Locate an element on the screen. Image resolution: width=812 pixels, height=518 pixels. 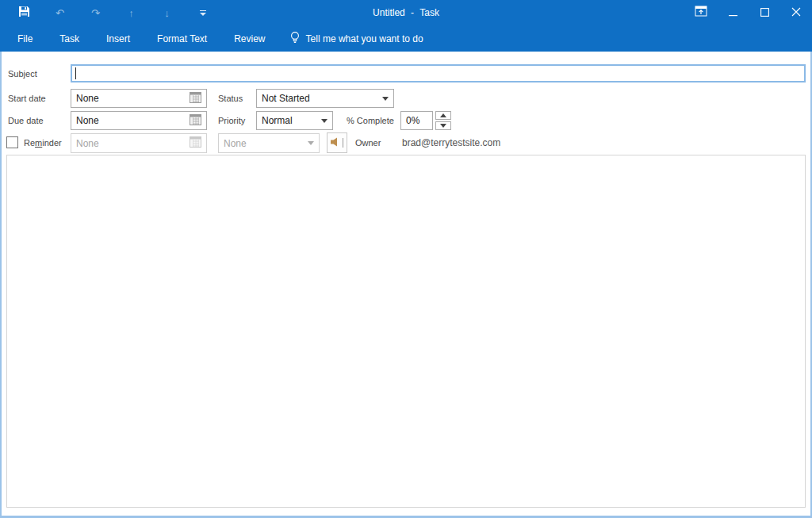
percent-complete-label: % Complete is located at coordinates (370, 121).